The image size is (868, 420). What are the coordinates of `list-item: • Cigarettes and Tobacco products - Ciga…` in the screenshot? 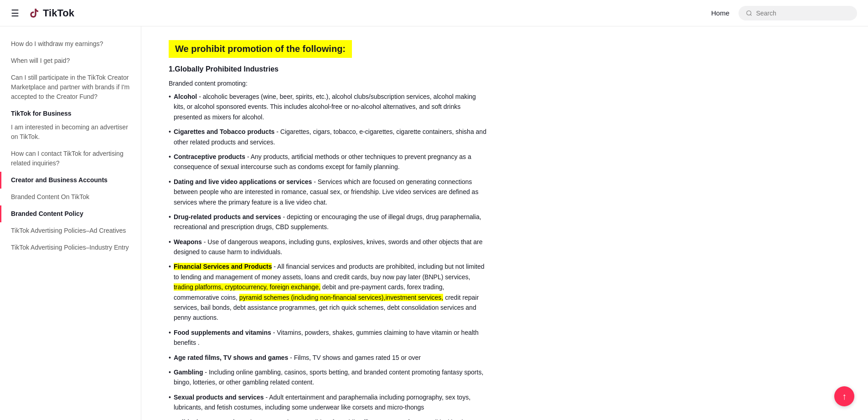 It's located at (328, 137).